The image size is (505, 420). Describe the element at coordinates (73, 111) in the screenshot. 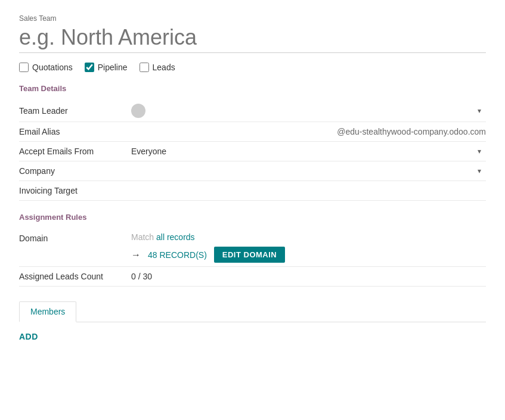

I see `team-leader-label: Team Leader` at that location.